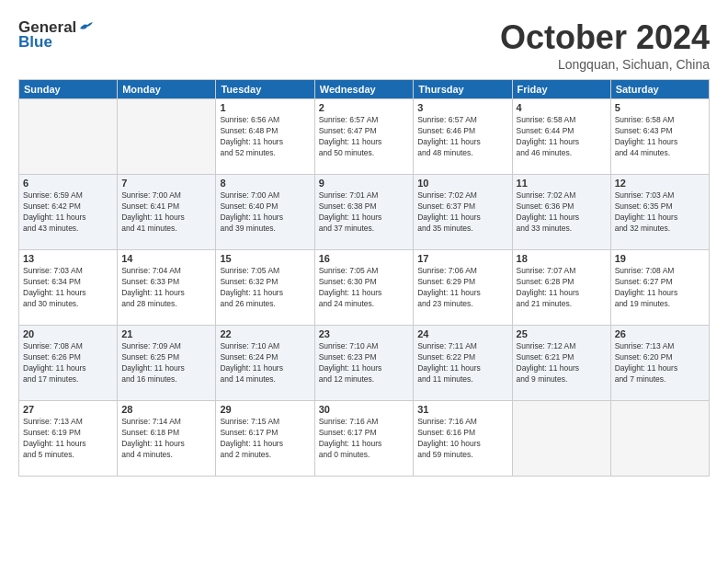 This screenshot has width=728, height=563. Describe the element at coordinates (166, 288) in the screenshot. I see `day-info: Sunrise: 7:04 AM Sunset: 6:33 PM Dayligh…` at that location.